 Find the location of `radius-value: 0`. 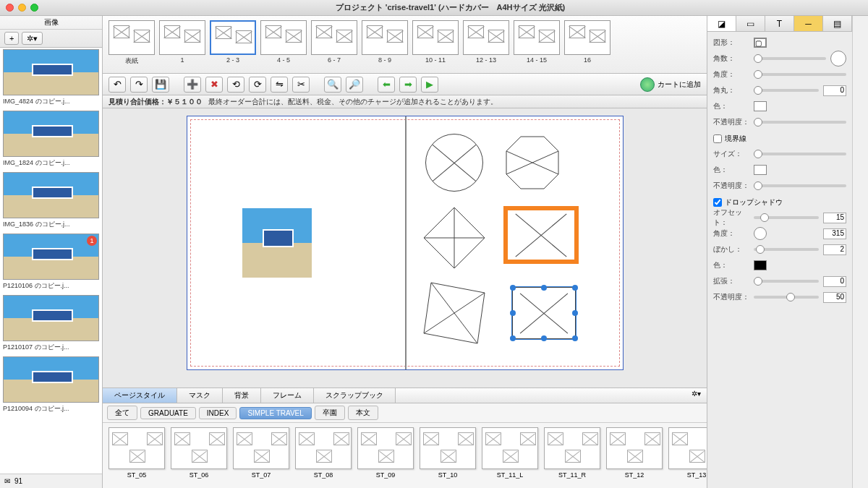

radius-value: 0 is located at coordinates (835, 91).